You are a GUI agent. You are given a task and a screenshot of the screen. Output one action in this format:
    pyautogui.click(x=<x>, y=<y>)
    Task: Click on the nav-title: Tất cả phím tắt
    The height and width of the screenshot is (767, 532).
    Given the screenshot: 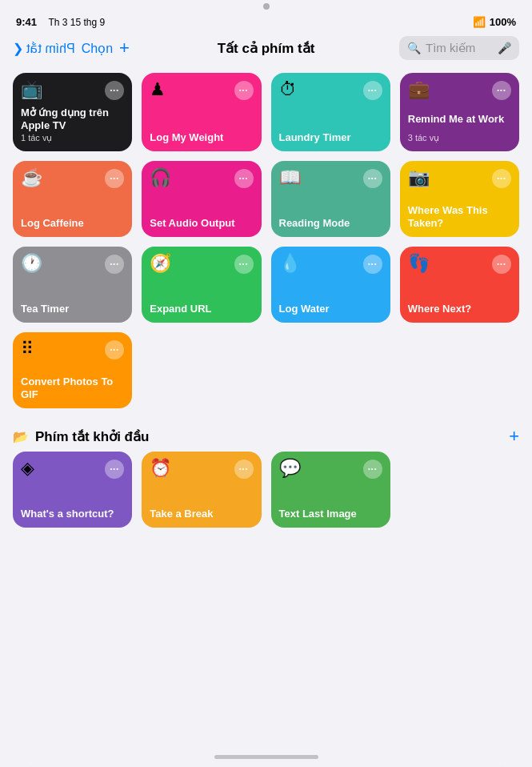 What is the action you would take?
    pyautogui.click(x=266, y=48)
    